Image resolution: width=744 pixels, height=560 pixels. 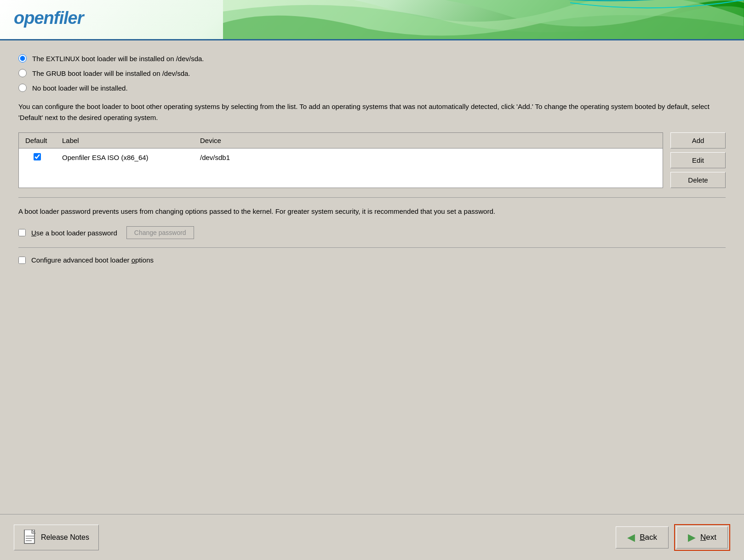 I want to click on extlinux-label: The EXTLINUX boot loader will be install…, so click(x=118, y=59).